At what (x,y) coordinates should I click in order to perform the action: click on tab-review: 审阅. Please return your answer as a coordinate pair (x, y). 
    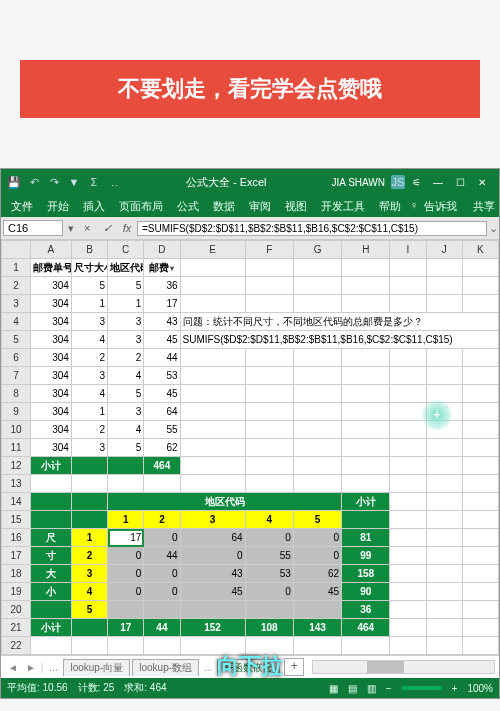
    Looking at the image, I should click on (260, 206).